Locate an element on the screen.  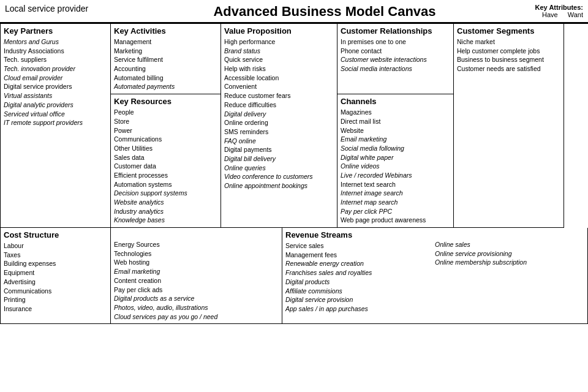
list-item: Web hosting is located at coordinates (196, 262).